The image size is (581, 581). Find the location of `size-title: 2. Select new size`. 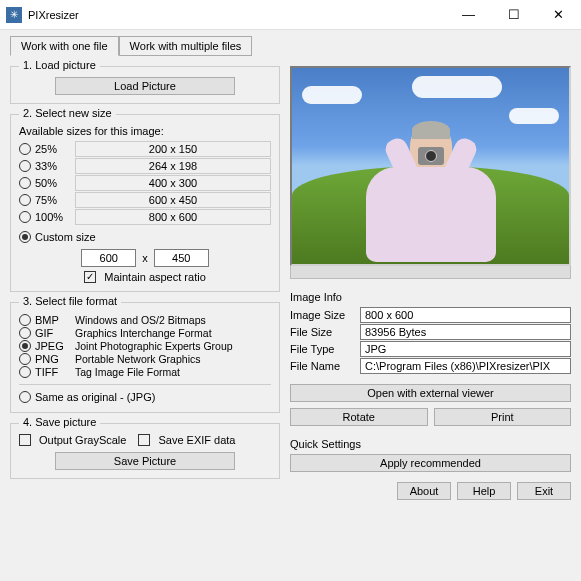

size-title: 2. Select new size is located at coordinates (68, 113).